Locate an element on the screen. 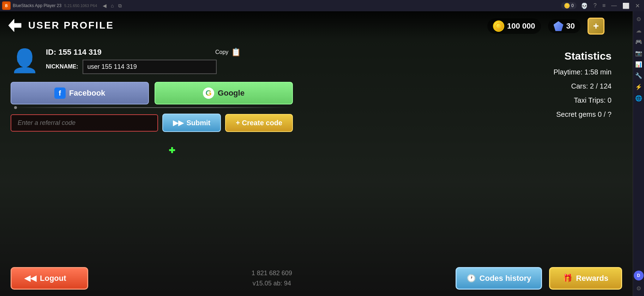 The height and width of the screenshot is (296, 644). nav-tab-icon: ⧉ is located at coordinates (120, 6).